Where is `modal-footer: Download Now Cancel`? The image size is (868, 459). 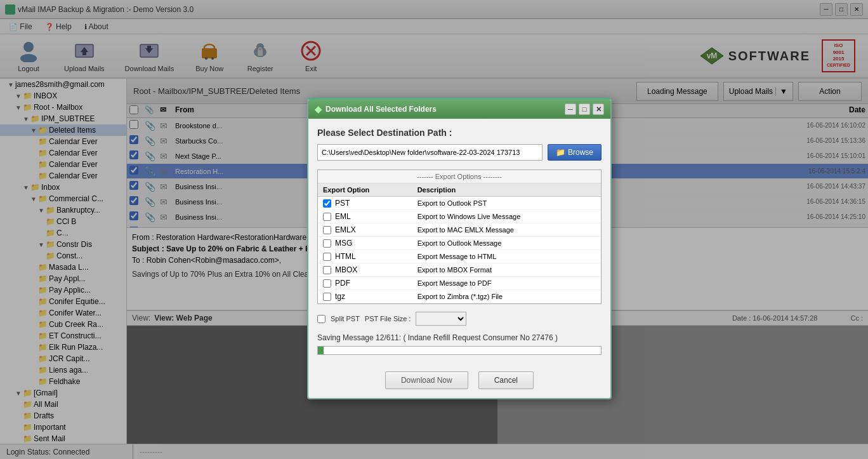
modal-footer: Download Now Cancel is located at coordinates (459, 385).